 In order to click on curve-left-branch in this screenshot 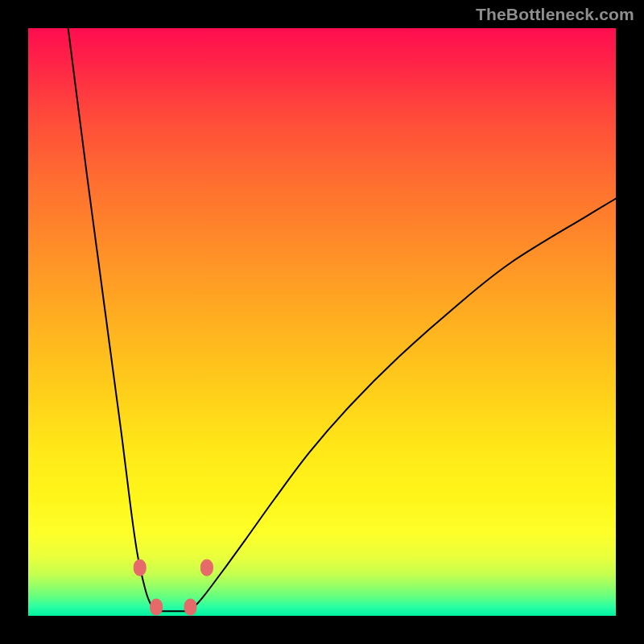, I will do `click(114, 320)`.